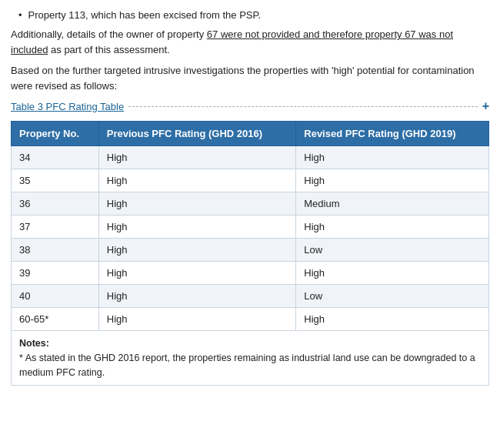 This screenshot has height=448, width=500. Describe the element at coordinates (55, 296) in the screenshot. I see `cell-property-no: 40` at that location.